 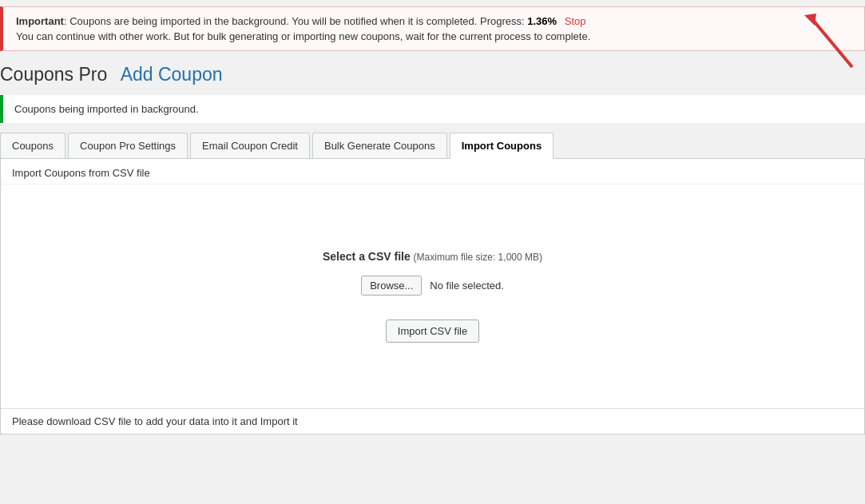 What do you see at coordinates (466, 286) in the screenshot?
I see `no-file-text: No file selected.` at bounding box center [466, 286].